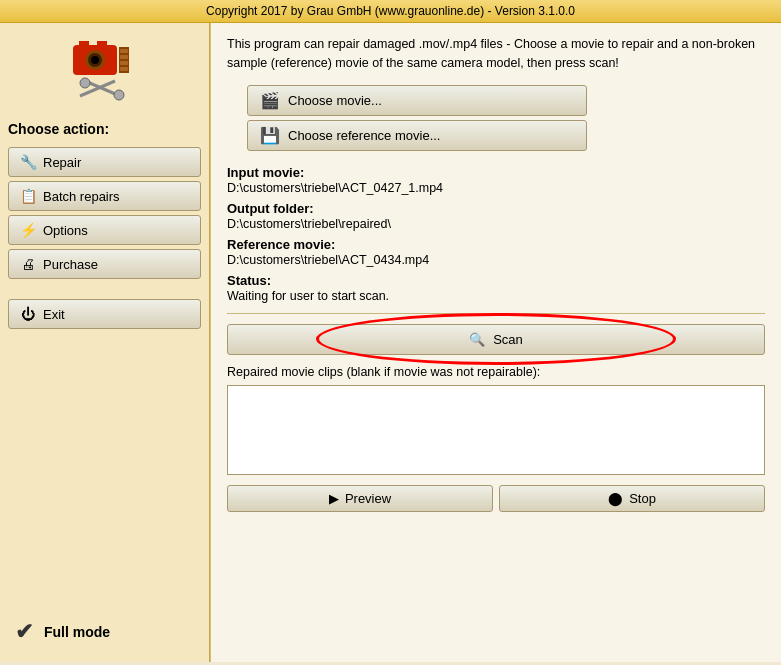  Describe the element at coordinates (334, 498) in the screenshot. I see `preview-icon: ▶` at that location.